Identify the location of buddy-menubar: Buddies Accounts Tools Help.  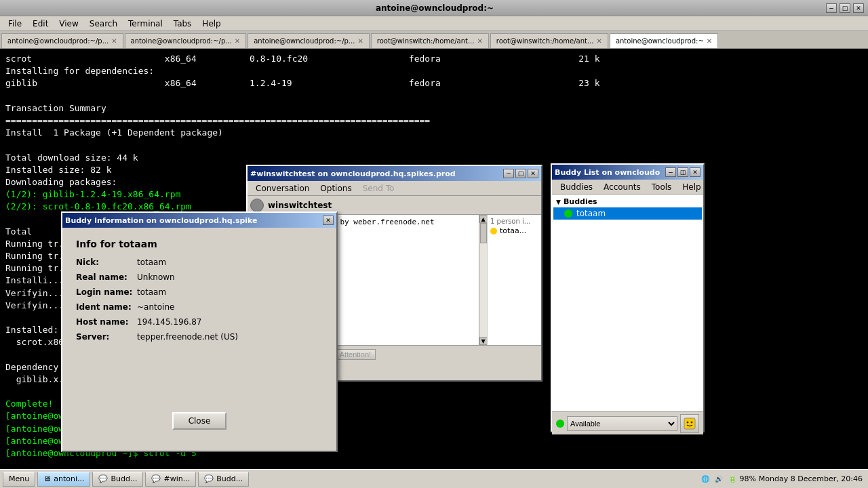
(628, 187).